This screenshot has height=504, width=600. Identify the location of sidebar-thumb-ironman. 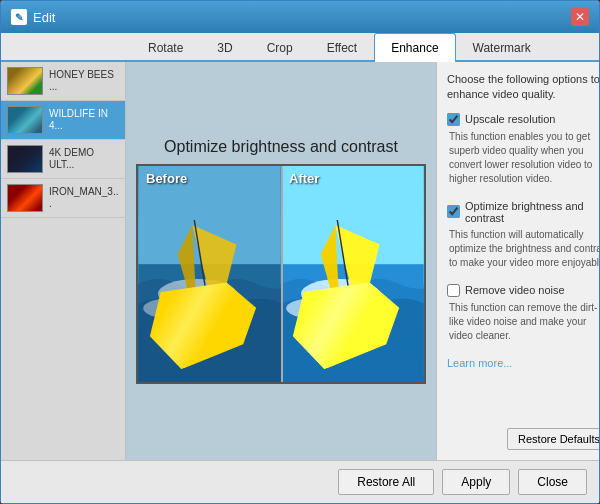
(25, 198).